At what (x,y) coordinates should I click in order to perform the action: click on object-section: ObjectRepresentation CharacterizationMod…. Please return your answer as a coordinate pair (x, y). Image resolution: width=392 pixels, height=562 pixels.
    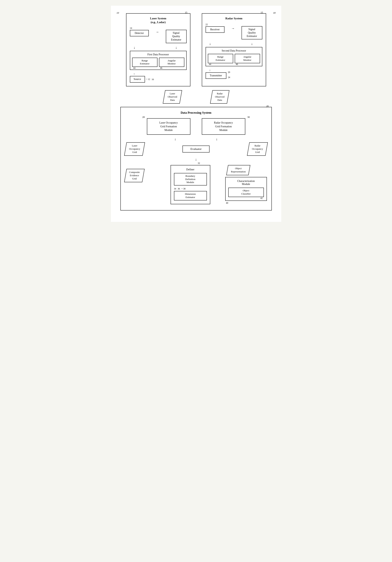
    Looking at the image, I should click on (246, 185).